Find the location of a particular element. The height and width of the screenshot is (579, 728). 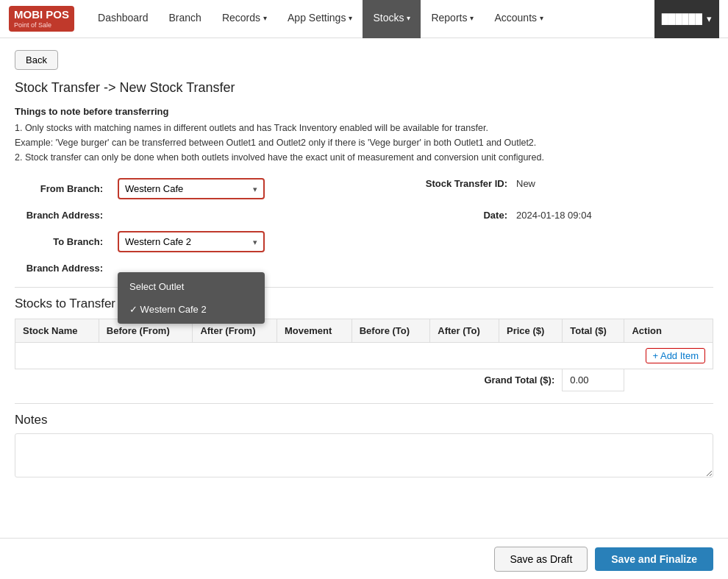

nav-item-stocks: Stocks ▾ is located at coordinates (391, 19).